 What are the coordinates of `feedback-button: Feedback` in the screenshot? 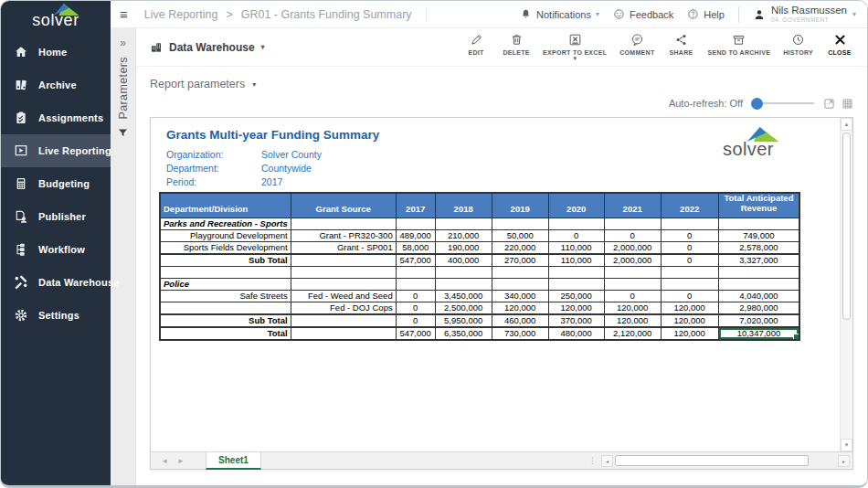 It's located at (643, 15).